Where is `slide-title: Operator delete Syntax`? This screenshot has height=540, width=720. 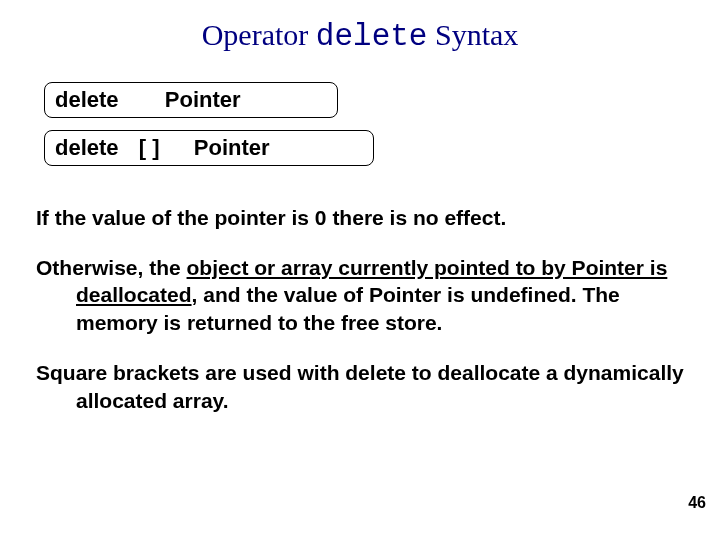
slide-title: Operator delete Syntax is located at coordinates (360, 36).